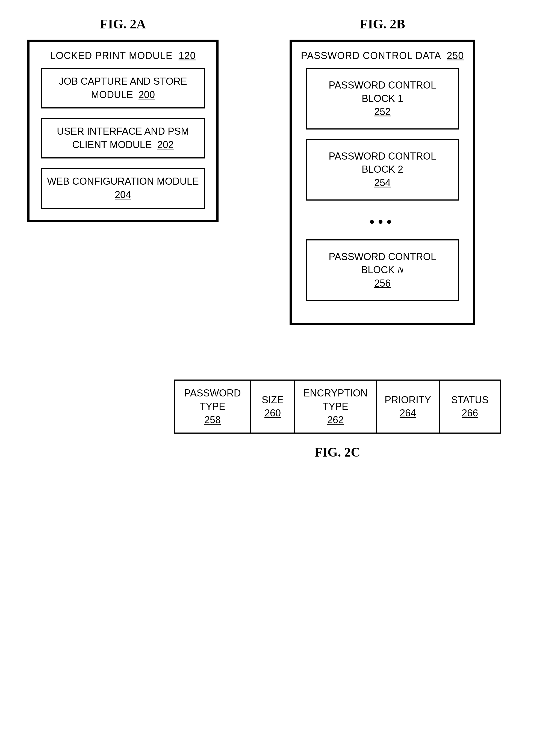 This screenshot has width=560, height=741. What do you see at coordinates (338, 452) in the screenshot?
I see `figure-2c-label: FIG. 2C` at bounding box center [338, 452].